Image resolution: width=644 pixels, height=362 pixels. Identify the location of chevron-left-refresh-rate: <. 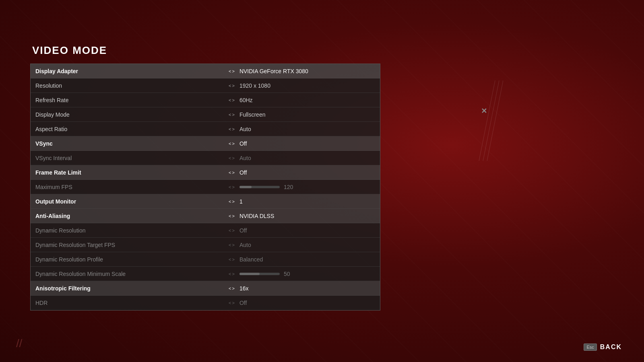
(230, 100).